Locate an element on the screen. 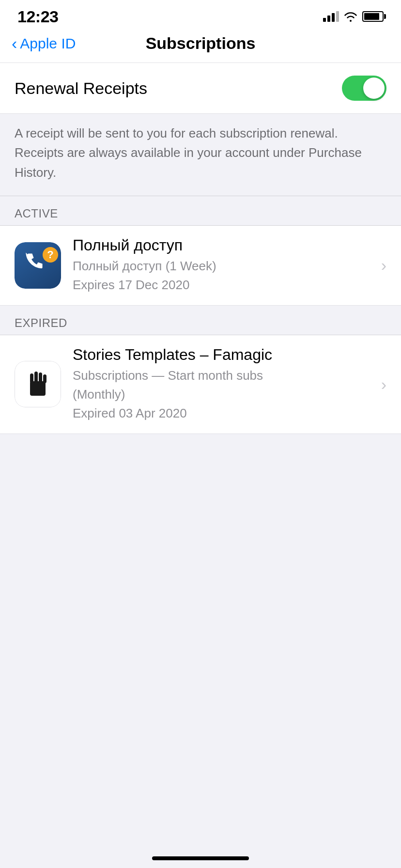 The width and height of the screenshot is (401, 868). polny-title: Полный доступ is located at coordinates (224, 245).